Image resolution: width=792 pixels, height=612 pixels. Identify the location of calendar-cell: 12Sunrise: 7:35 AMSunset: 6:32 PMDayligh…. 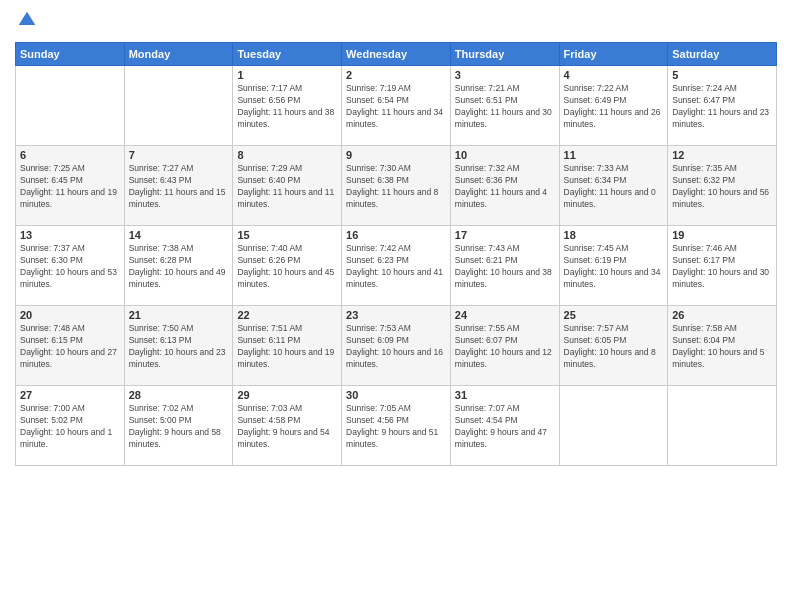
(722, 186).